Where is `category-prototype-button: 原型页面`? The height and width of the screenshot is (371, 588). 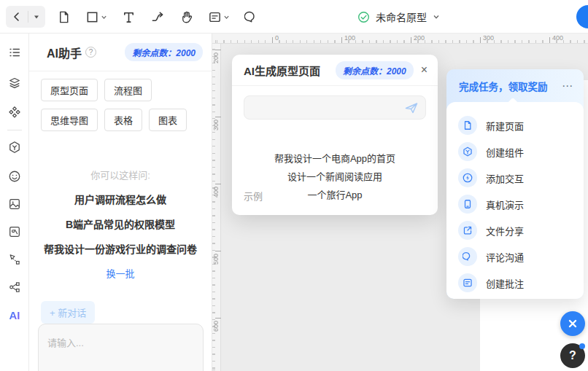
category-prototype-button: 原型页面 is located at coordinates (69, 90).